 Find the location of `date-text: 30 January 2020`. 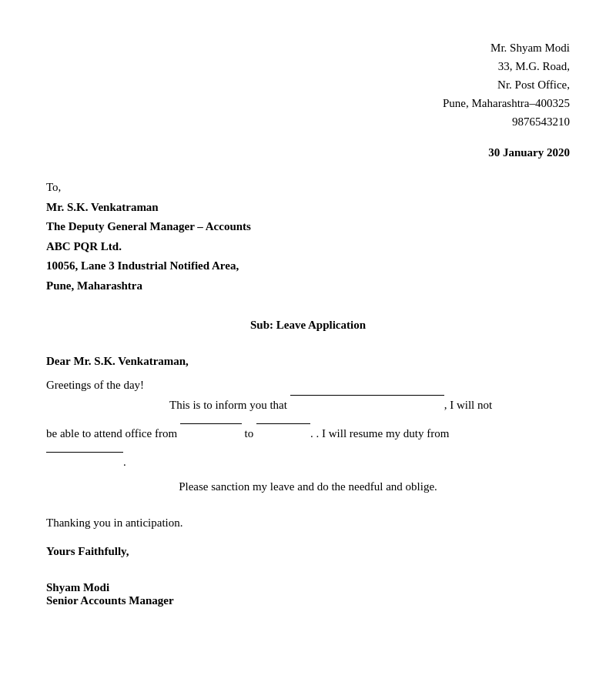

date-text: 30 January 2020 is located at coordinates (529, 152).